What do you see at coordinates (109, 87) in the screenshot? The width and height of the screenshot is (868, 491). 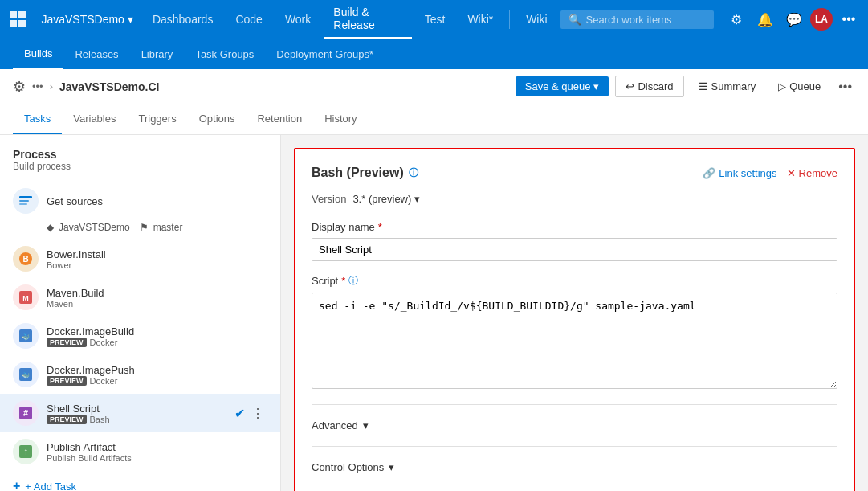 I see `breadcrumb-current: JavaVSTSDemo.CI` at bounding box center [109, 87].